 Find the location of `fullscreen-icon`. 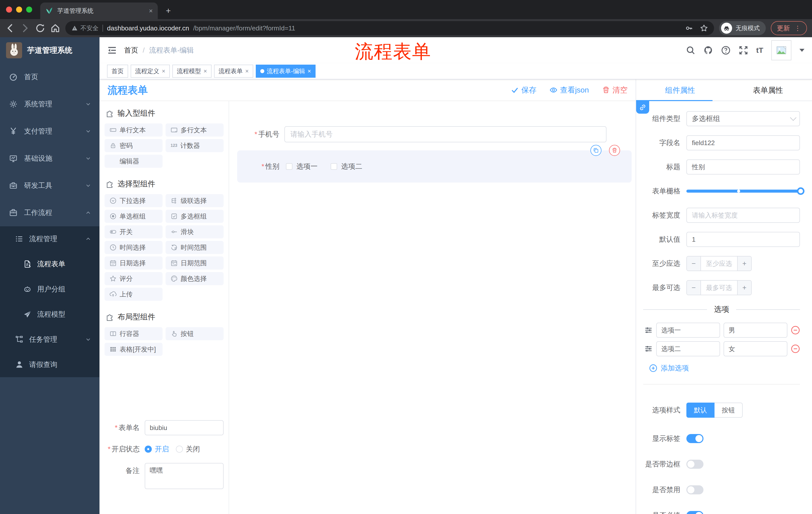

fullscreen-icon is located at coordinates (743, 50).